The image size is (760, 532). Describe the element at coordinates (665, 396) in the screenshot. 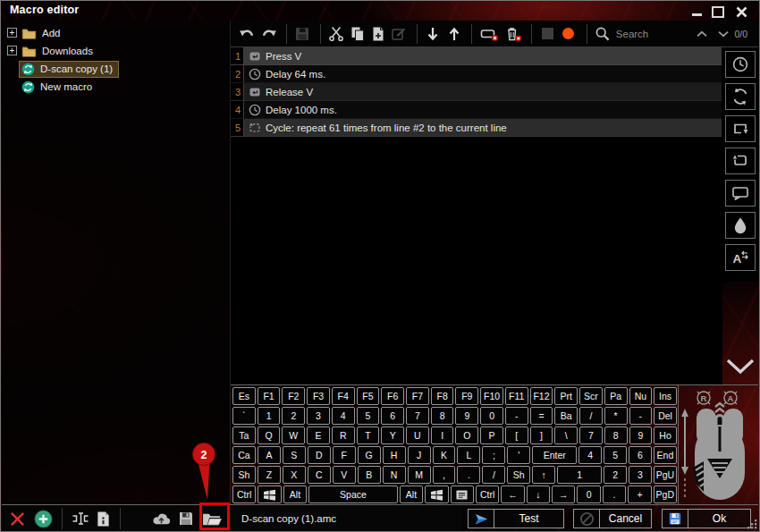

I see `key-ins: Ins` at that location.